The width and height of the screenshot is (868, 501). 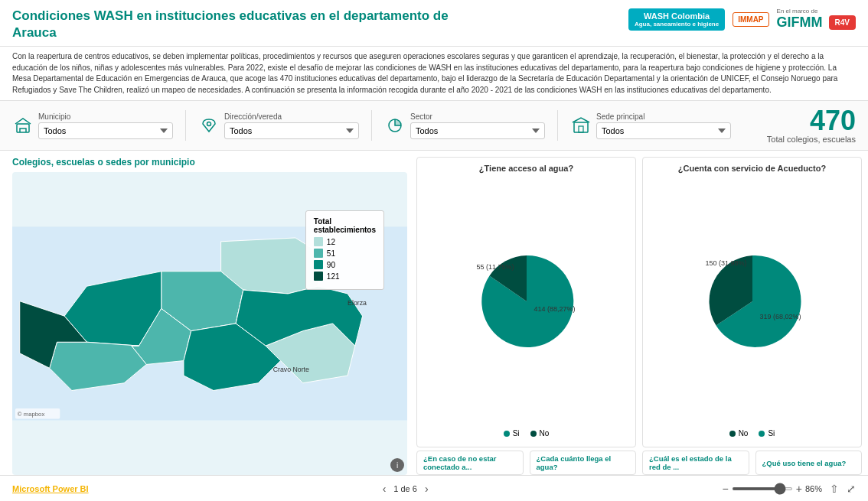 What do you see at coordinates (527, 303) in the screenshot?
I see `chart1-body: 414 (88,27%) 55 (11,75%)` at bounding box center [527, 303].